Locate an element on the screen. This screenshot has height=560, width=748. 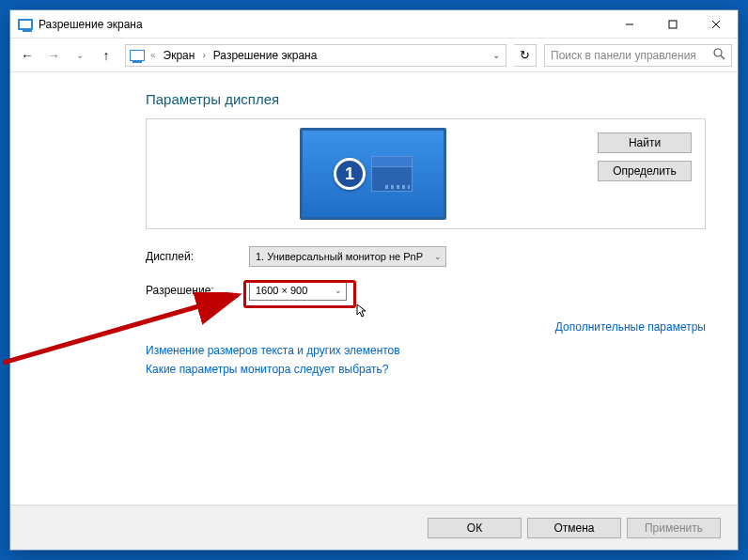
search-icon is located at coordinates (720, 55).